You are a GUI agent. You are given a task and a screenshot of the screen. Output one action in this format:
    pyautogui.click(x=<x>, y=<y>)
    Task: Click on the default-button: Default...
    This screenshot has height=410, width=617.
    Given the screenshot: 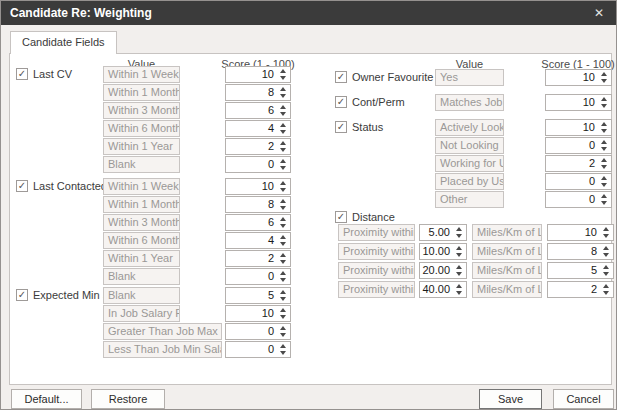 What is the action you would take?
    pyautogui.click(x=46, y=399)
    